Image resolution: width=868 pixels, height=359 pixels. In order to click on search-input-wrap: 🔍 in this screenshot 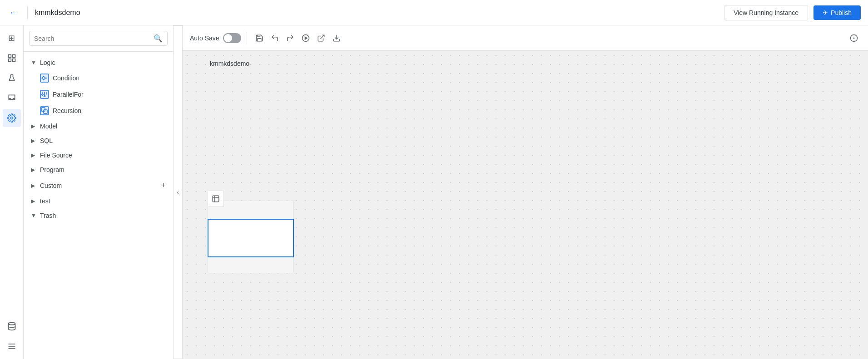, I will do `click(98, 38)`.